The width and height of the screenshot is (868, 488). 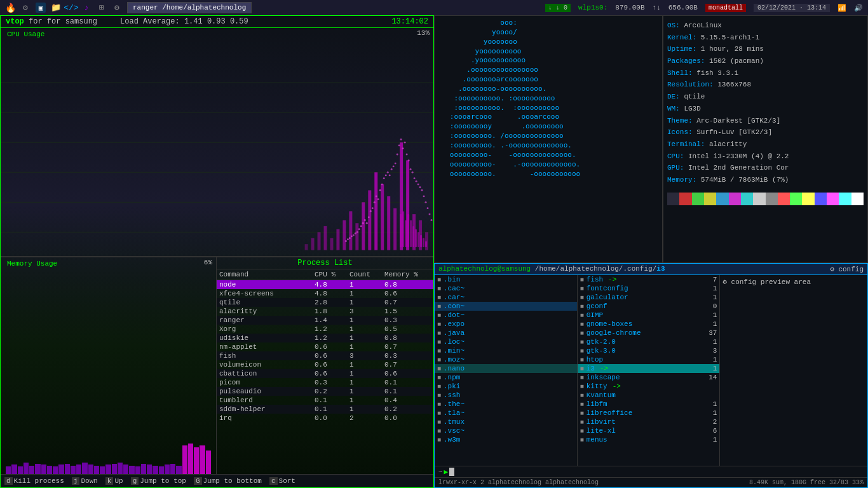 What do you see at coordinates (10, 8) in the screenshot?
I see `firefox-icon: 🔥` at bounding box center [10, 8].